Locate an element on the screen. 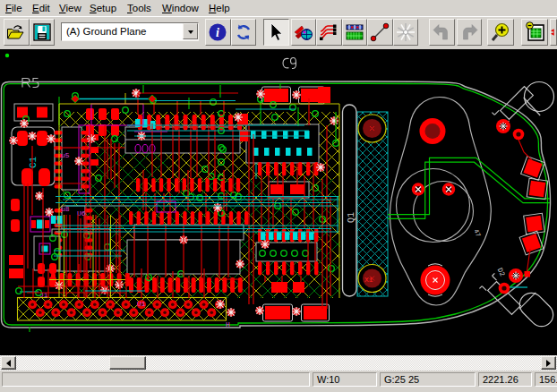 The width and height of the screenshot is (557, 392). svg-text: U1 is located at coordinates (141, 304).